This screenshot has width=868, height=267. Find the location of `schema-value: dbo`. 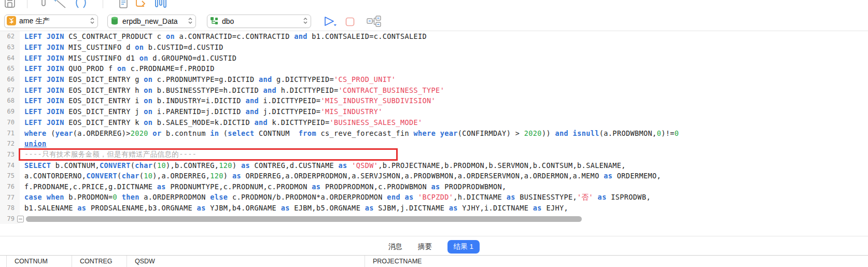

schema-value: dbo is located at coordinates (228, 21).